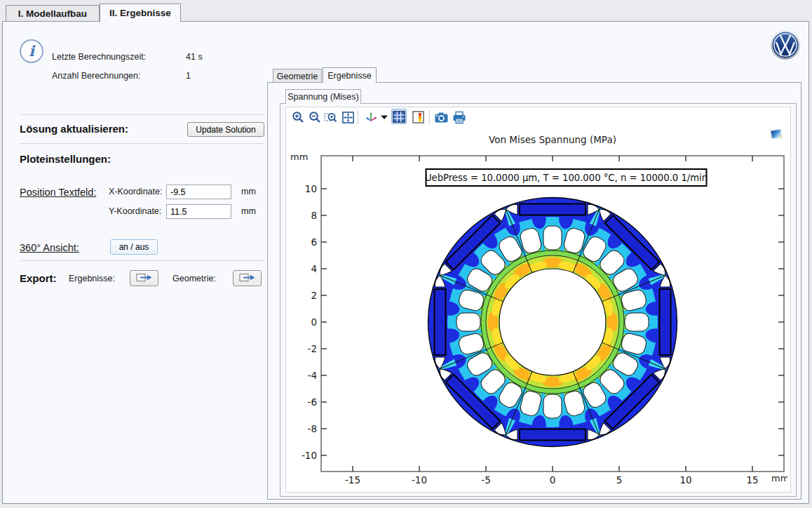 This screenshot has height=508, width=812. What do you see at coordinates (441, 117) in the screenshot?
I see `snapshot-button` at bounding box center [441, 117].